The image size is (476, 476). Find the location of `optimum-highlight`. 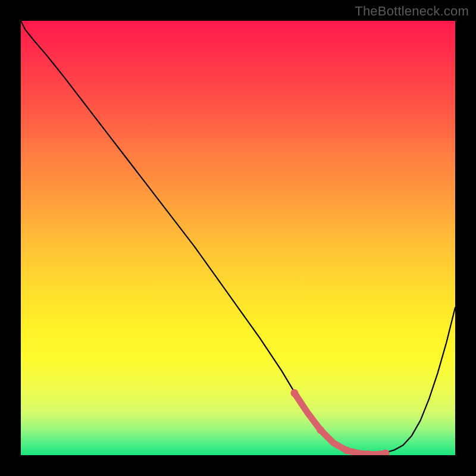

optimum-highlight is located at coordinates (340, 424).